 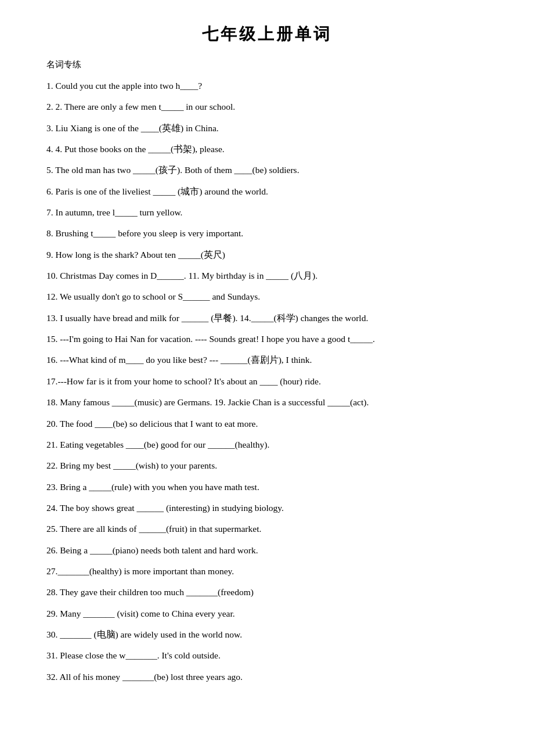 What do you see at coordinates (267, 487) in the screenshot?
I see `question-item: 23. Bring a _____(rule) with you when yo…` at bounding box center [267, 487].